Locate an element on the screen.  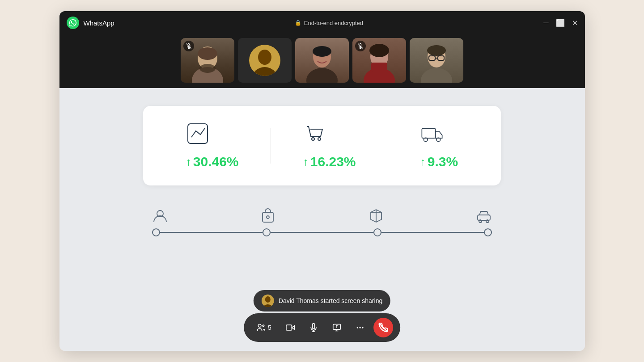
stat-value-2: ↑ 16.23% is located at coordinates (330, 162).